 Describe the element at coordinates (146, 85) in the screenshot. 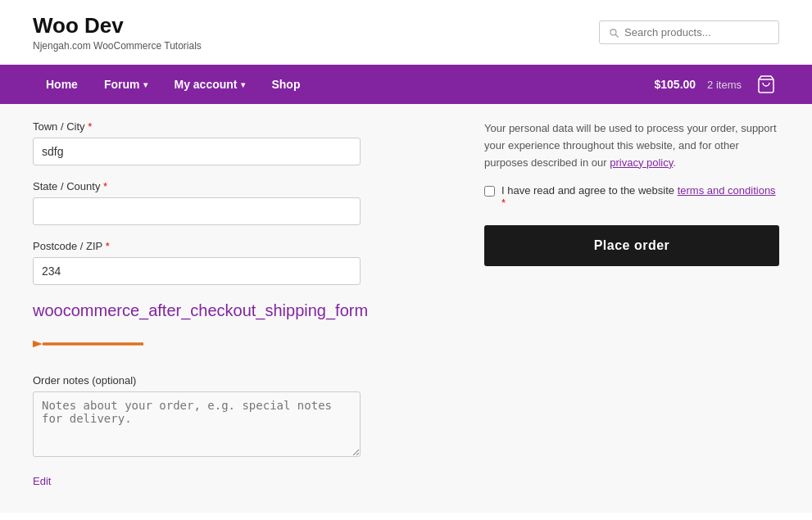

I see `forum-chevron-icon: ▾` at that location.